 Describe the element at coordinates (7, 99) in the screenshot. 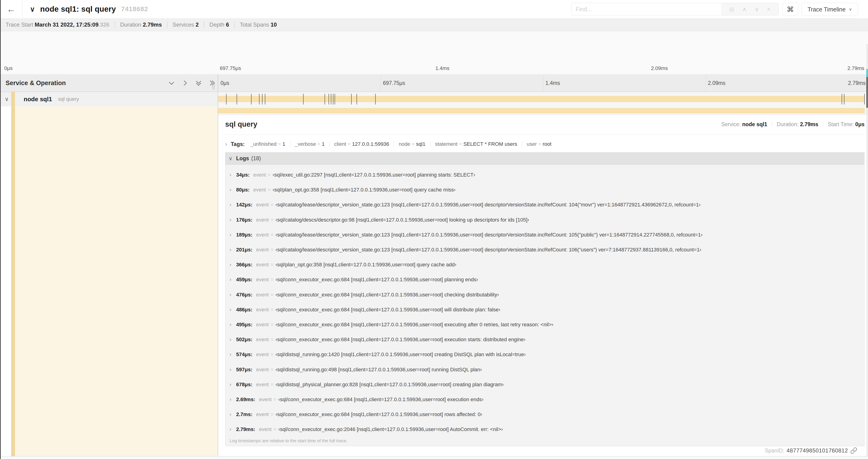

I see `span-expander-chevron-icon: ∨` at that location.